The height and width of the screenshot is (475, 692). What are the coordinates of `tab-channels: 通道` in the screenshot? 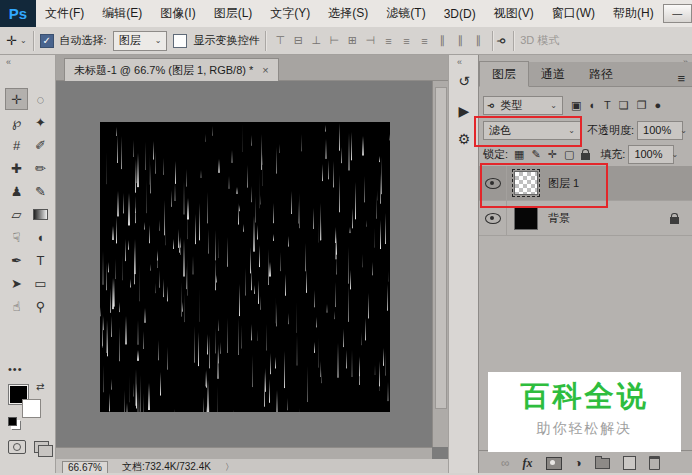 It's located at (553, 74).